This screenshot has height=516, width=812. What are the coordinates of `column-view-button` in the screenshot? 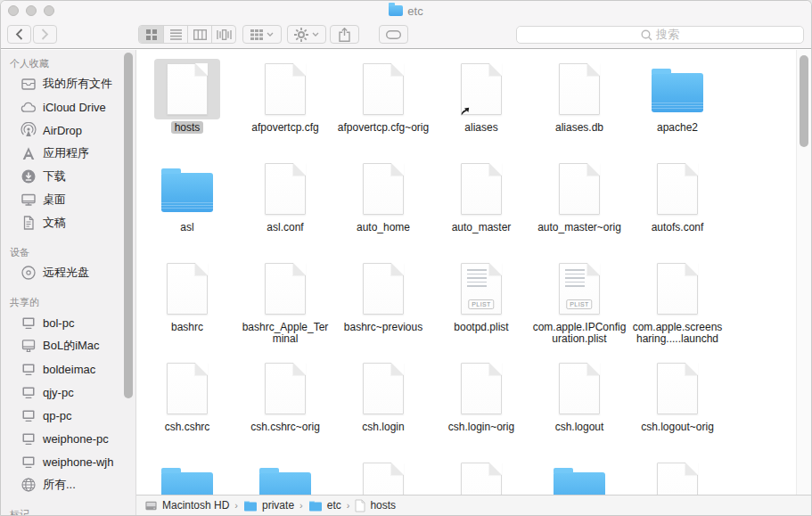 It's located at (200, 34).